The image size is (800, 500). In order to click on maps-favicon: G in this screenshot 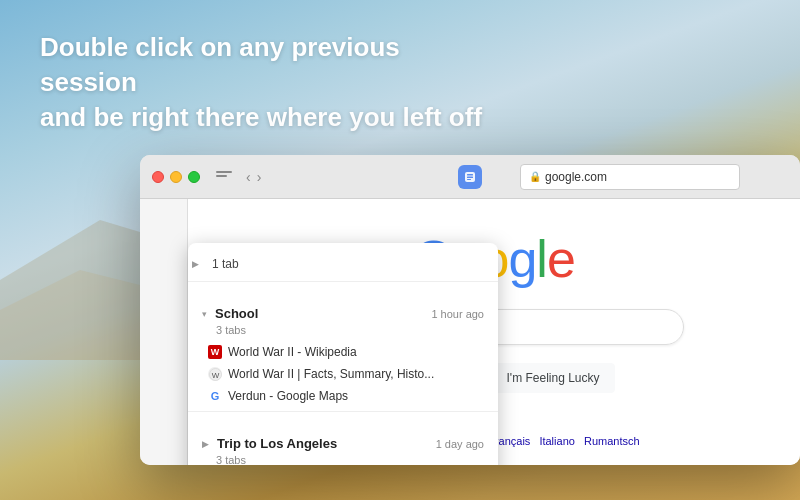, I will do `click(215, 396)`.